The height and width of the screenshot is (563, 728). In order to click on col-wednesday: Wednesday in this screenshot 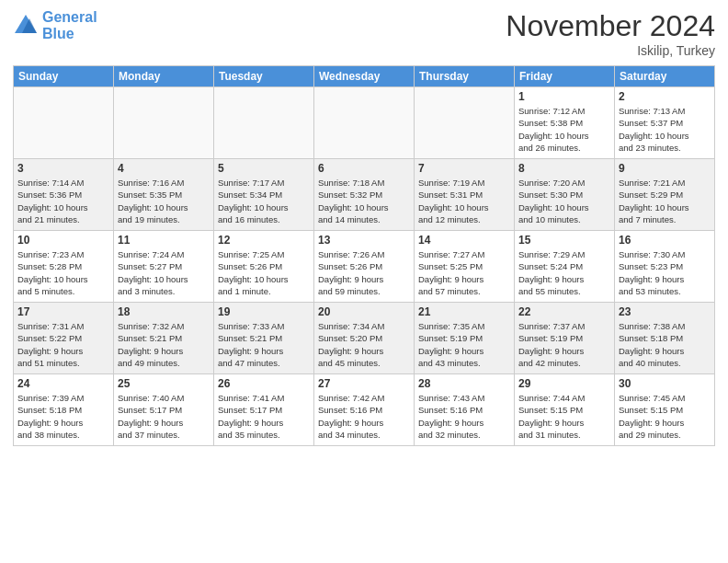, I will do `click(364, 77)`.